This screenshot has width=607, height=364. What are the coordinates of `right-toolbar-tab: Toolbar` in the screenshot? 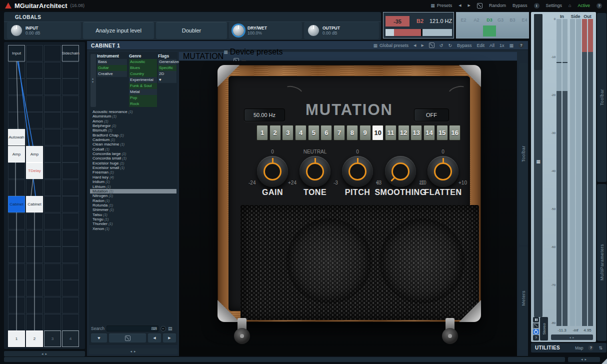 It's located at (602, 98).